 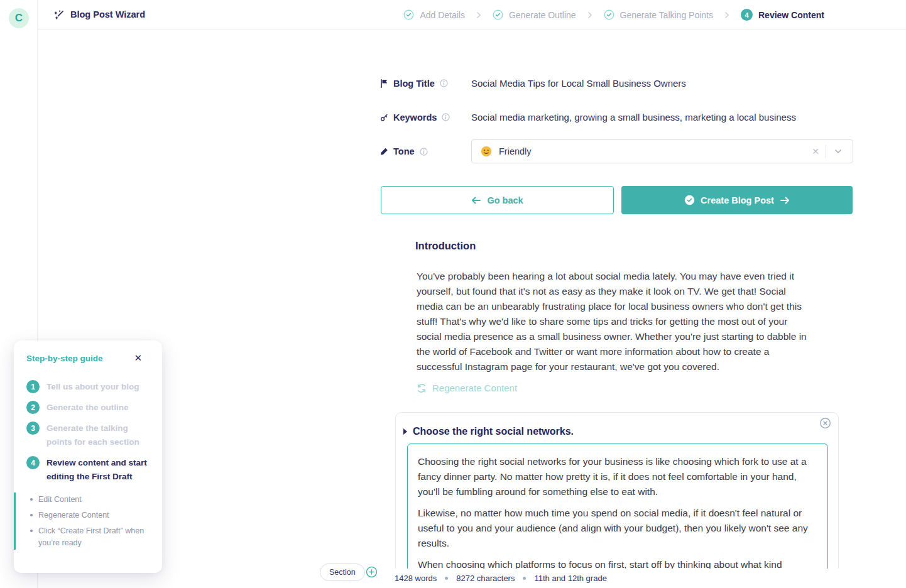 What do you see at coordinates (633, 117) in the screenshot?
I see `keywords-value: Social media marketing, growing a small …` at bounding box center [633, 117].